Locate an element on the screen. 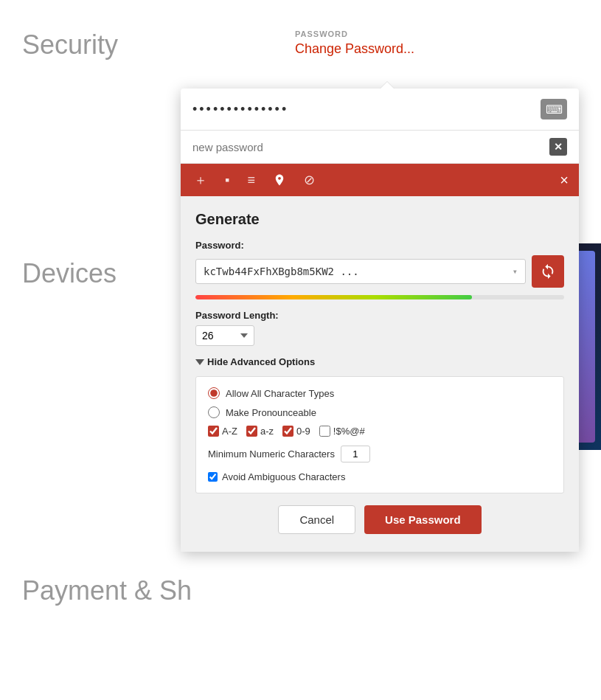  digits-label: 0-9 is located at coordinates (304, 431).